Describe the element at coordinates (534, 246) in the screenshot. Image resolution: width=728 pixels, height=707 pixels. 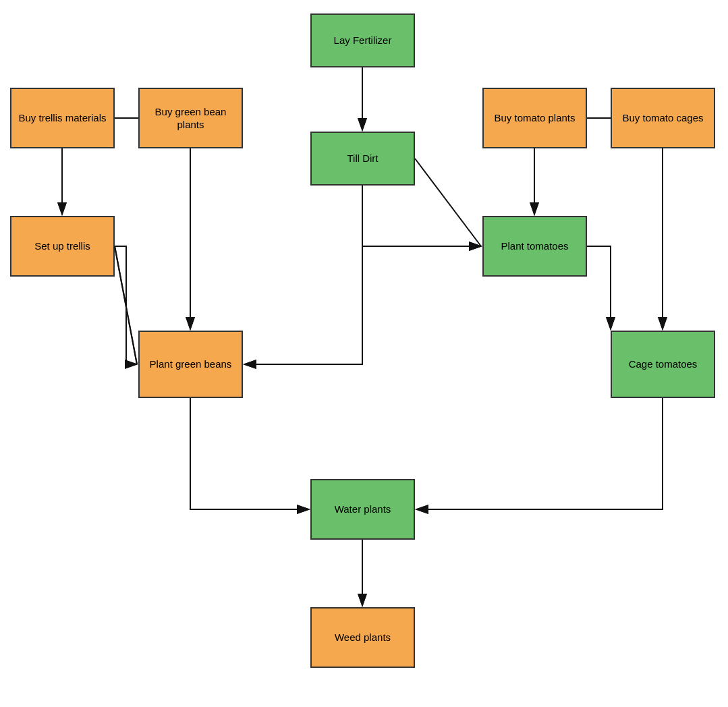
I see `node-plant-tomatoes: Plant tomatoes` at that location.